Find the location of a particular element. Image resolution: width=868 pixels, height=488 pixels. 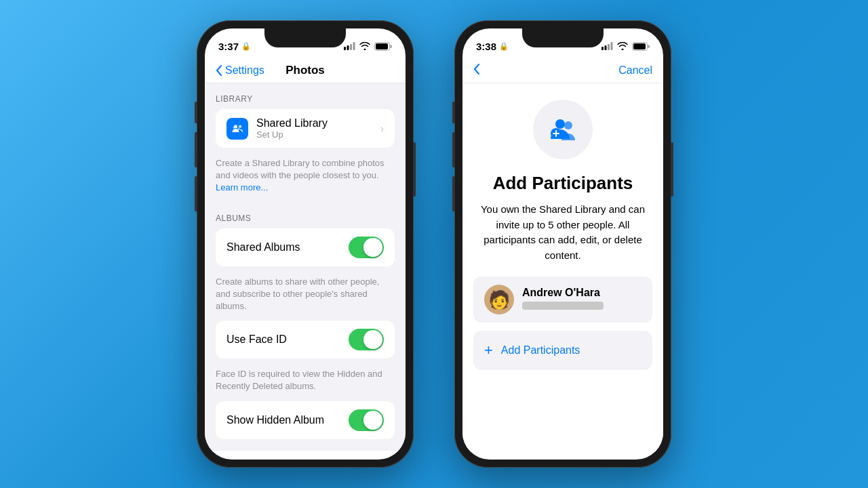

participant-avatar: 🧑 is located at coordinates (499, 300).